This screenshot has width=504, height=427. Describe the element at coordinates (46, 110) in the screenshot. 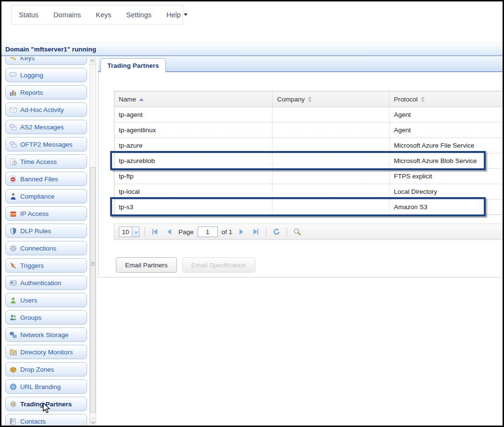

I see `sidebar-item-ad-hoc-activity: Ad-Hoc Activity` at that location.